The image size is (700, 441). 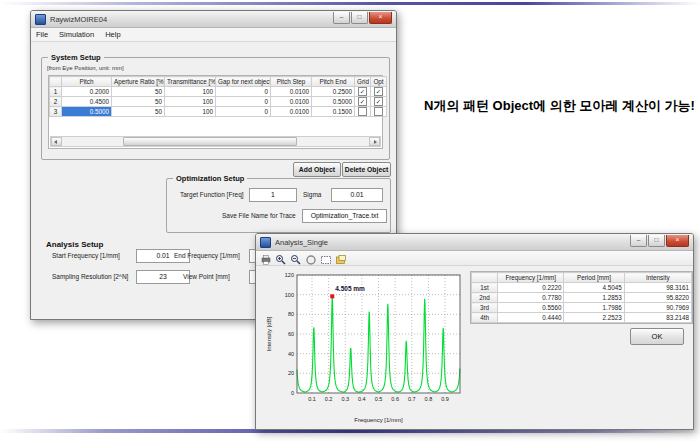 What do you see at coordinates (311, 258) in the screenshot?
I see `pan-icon` at bounding box center [311, 258].